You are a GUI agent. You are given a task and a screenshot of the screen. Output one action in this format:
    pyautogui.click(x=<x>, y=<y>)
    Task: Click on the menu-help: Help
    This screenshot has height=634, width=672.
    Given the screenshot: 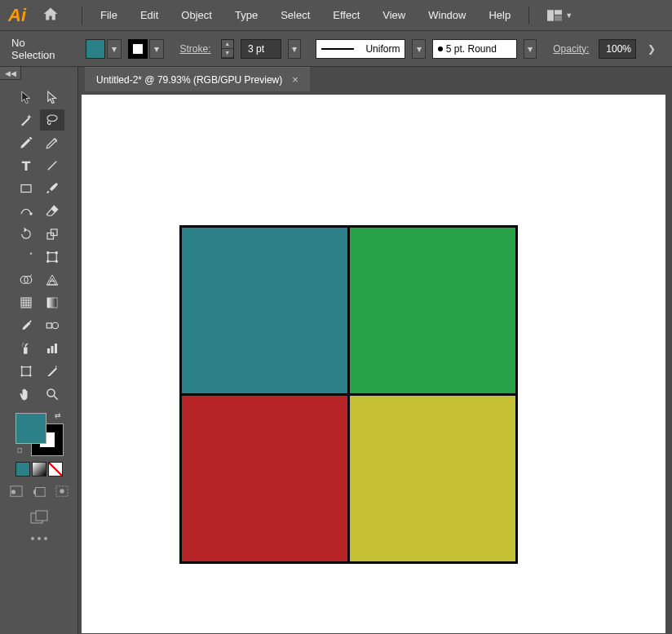 What is the action you would take?
    pyautogui.click(x=499, y=15)
    